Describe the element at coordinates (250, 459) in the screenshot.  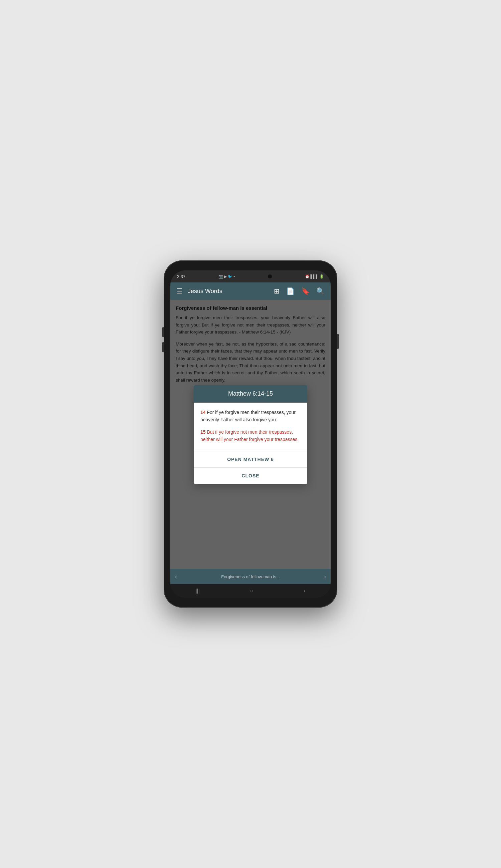
I see `open-matthew-button: OPEN MATTHEW 6` at that location.